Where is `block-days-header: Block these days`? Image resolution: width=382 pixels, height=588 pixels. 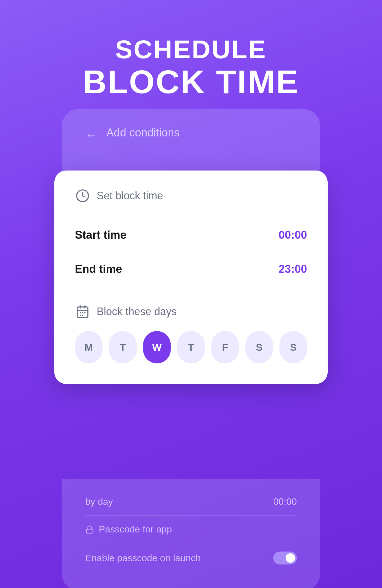 block-days-header: Block these days is located at coordinates (191, 312).